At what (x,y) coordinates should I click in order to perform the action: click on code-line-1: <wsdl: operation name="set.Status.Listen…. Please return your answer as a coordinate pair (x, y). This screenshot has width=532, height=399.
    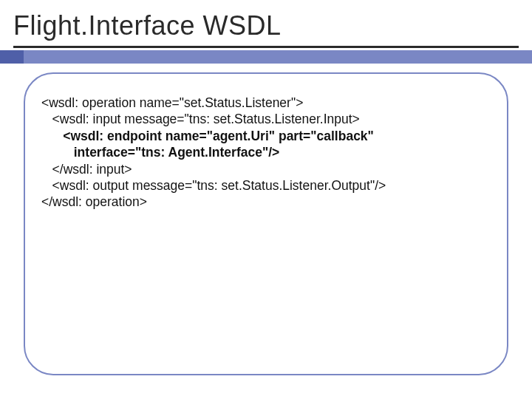
    Looking at the image, I should click on (172, 103).